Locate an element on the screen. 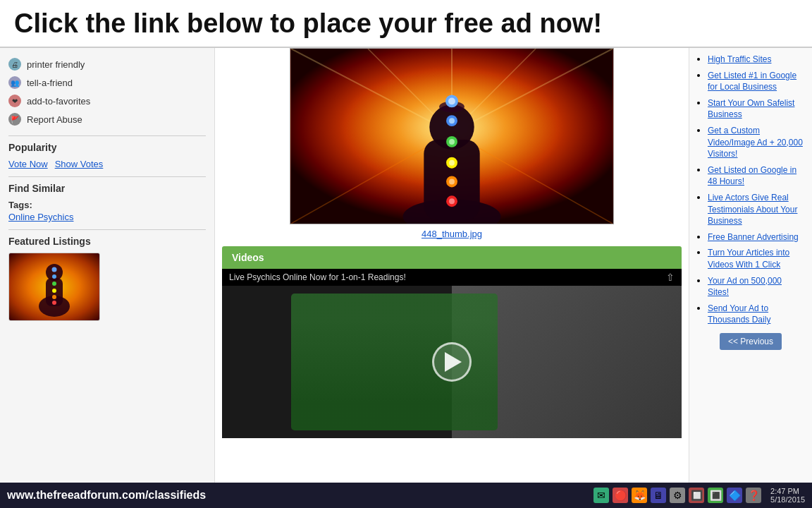 This screenshot has width=812, height=508. printer-friendly-item: 🖨 printer friendly is located at coordinates (107, 64).